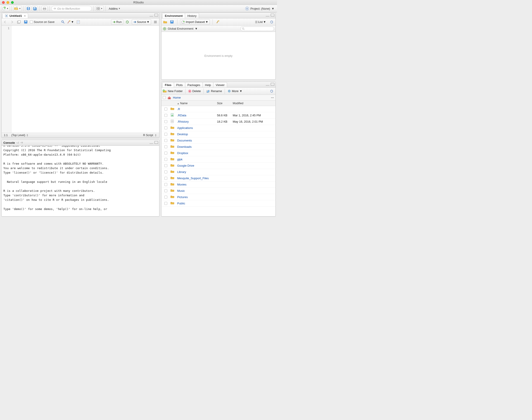  I want to click on compile-report-icon, so click(78, 22).